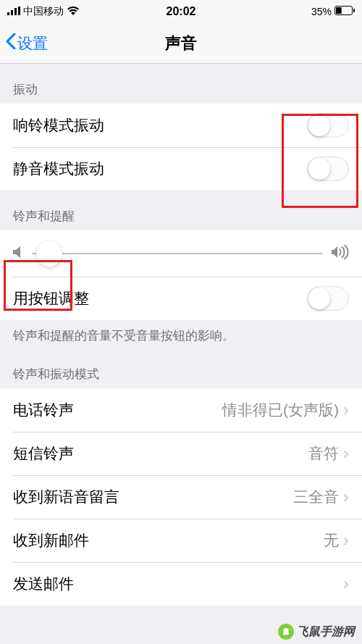  Describe the element at coordinates (43, 410) in the screenshot. I see `cell-label: 电话铃声` at that location.